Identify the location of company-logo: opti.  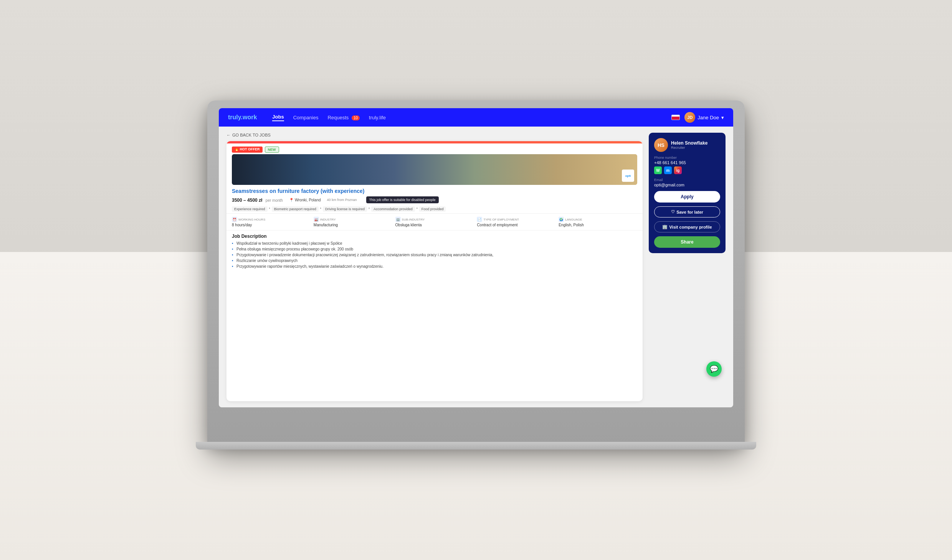
(628, 176).